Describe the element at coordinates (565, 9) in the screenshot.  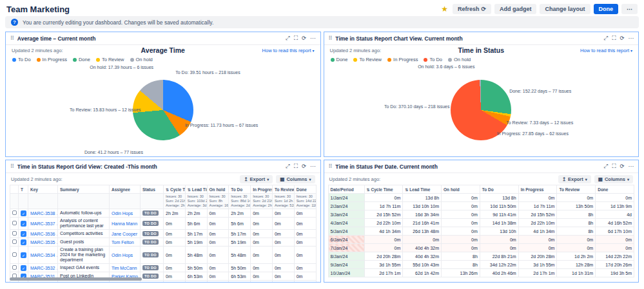
I see `change-layout-button: Change layout` at that location.